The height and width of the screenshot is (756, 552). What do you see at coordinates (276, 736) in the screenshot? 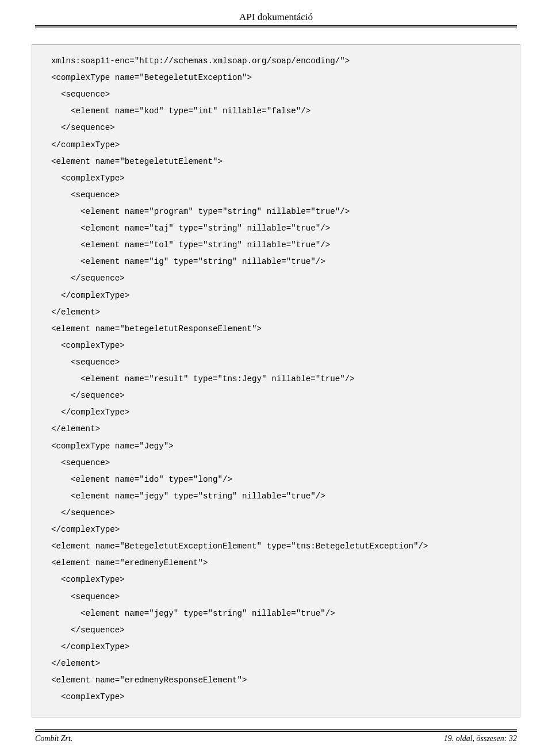
I see `page-footer: Combit Zrt. 19. oldal, összesen: 32` at bounding box center [276, 736].